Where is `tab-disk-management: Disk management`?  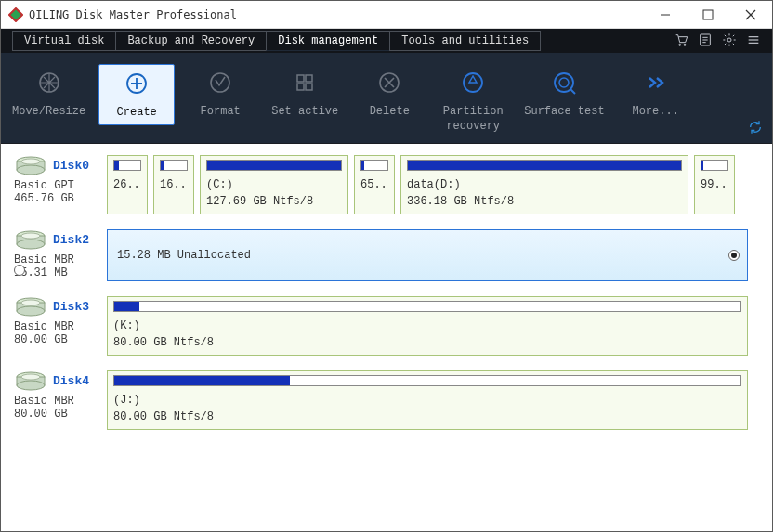 tab-disk-management: Disk management is located at coordinates (328, 41).